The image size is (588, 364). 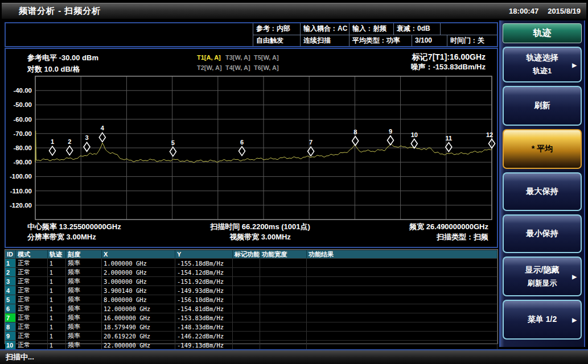 What do you see at coordinates (277, 29) in the screenshot?
I see `setting-cell: 参考：内部` at bounding box center [277, 29].